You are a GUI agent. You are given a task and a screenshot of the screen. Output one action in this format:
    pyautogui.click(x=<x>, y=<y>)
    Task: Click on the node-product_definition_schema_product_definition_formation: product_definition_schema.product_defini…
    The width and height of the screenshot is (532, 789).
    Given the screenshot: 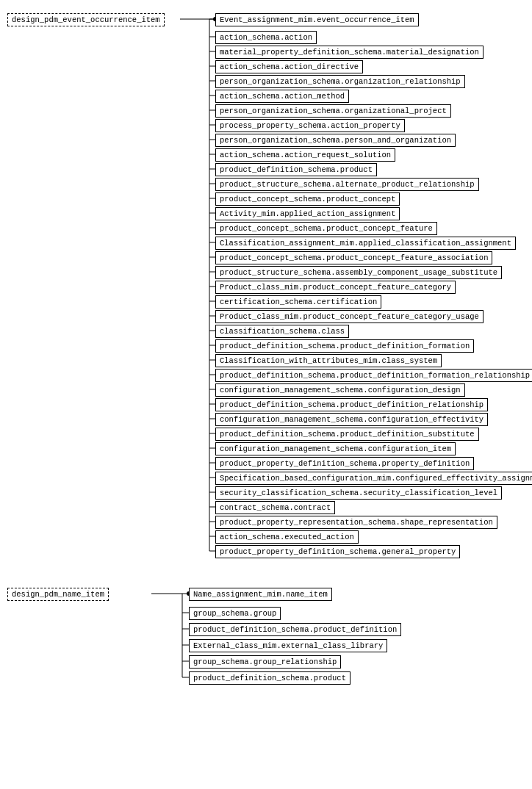 What is the action you would take?
    pyautogui.click(x=345, y=346)
    